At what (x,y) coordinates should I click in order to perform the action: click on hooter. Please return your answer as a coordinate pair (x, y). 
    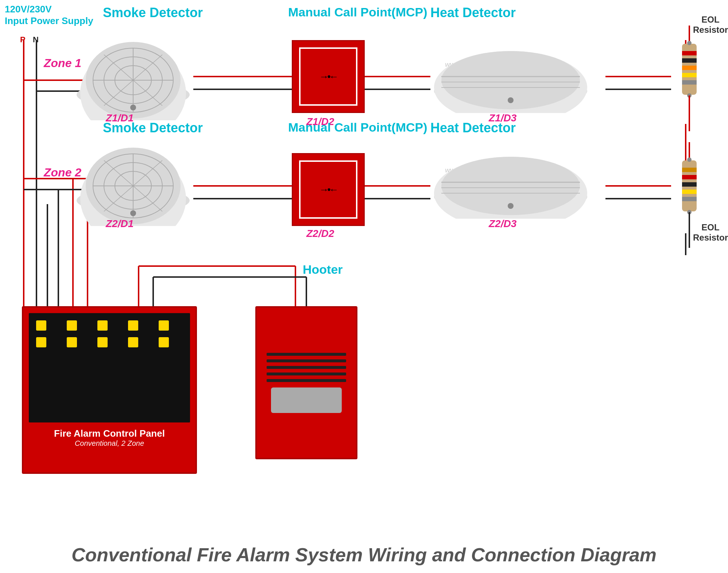
    Looking at the image, I should click on (306, 383).